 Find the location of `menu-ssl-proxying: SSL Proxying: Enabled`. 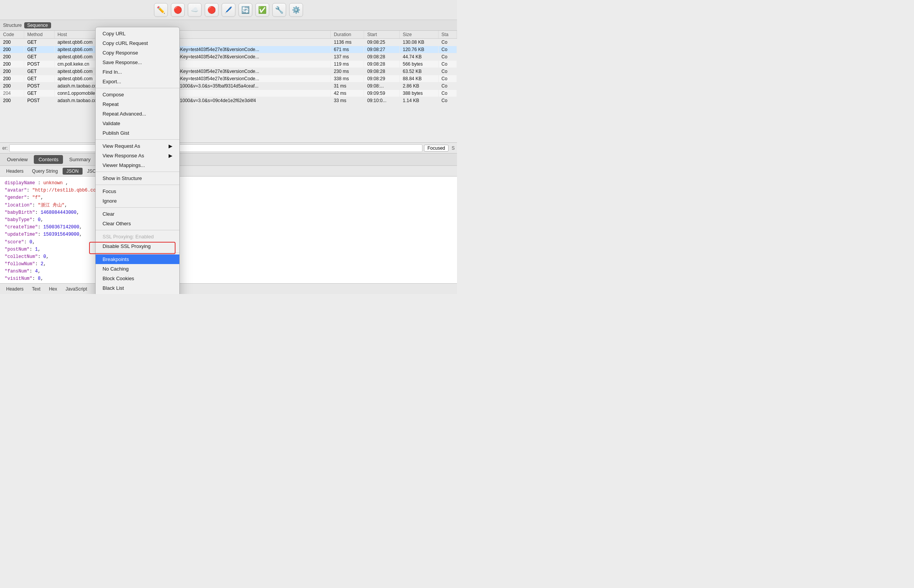

menu-ssl-proxying: SSL Proxying: Enabled is located at coordinates (137, 236).